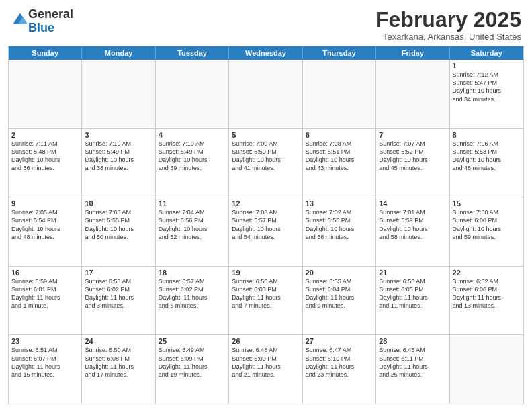 This screenshot has height=411, width=532. Describe the element at coordinates (412, 53) in the screenshot. I see `day-header: Friday` at that location.